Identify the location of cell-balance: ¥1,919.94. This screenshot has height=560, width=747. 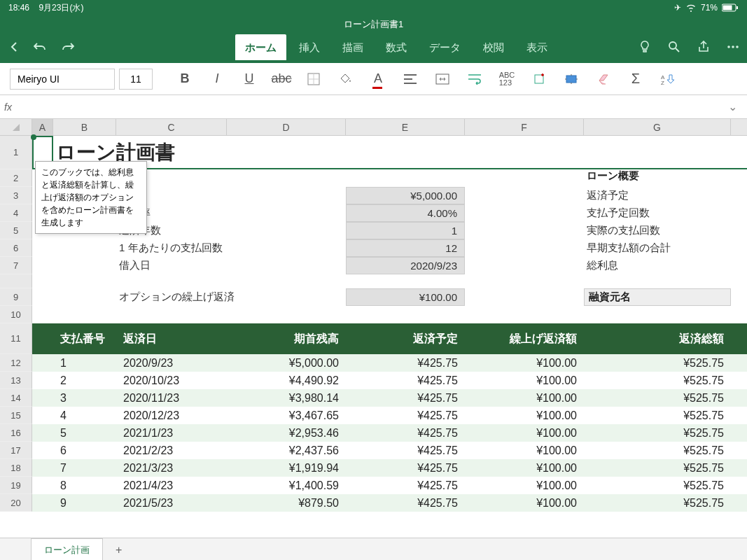
(286, 468).